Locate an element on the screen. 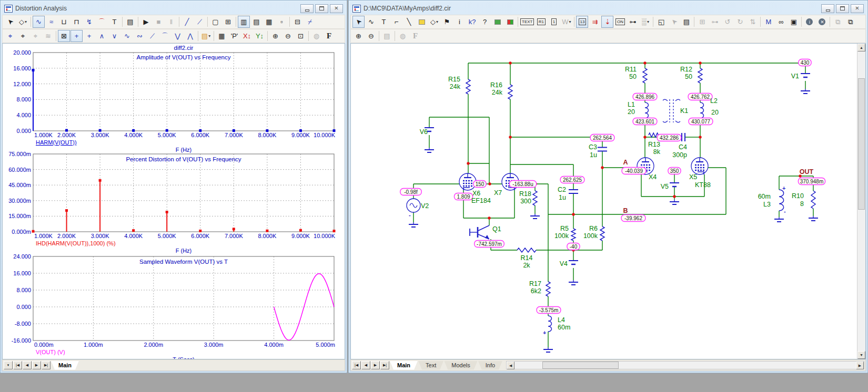 The width and height of the screenshot is (868, 392). search-binoculars-icon: ∞ is located at coordinates (781, 22).